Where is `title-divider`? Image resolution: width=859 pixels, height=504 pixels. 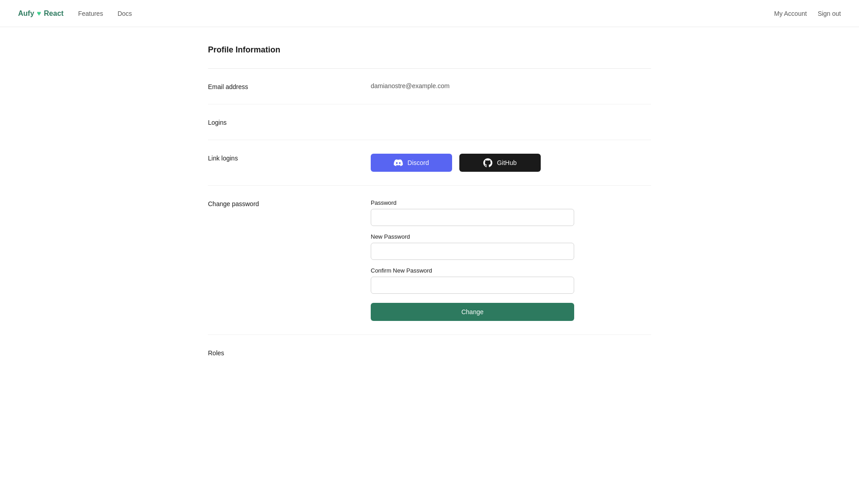 title-divider is located at coordinates (430, 69).